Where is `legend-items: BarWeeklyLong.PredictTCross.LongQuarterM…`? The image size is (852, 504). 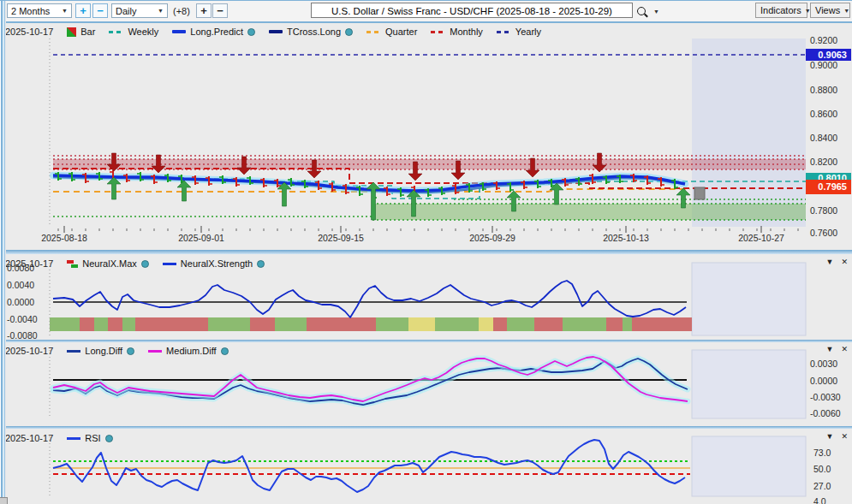
legend-items: BarWeeklyLong.PredictTCross.LongQuarterM… is located at coordinates (304, 32).